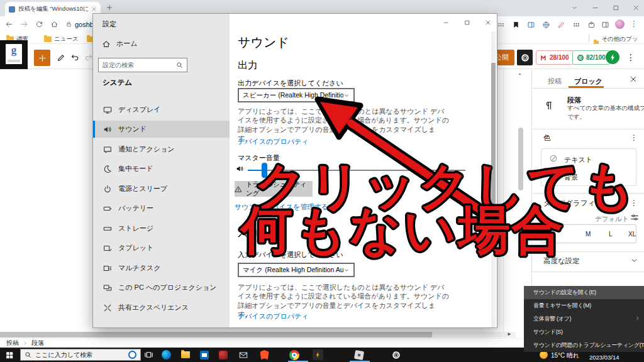 This screenshot has width=644, height=362. Describe the element at coordinates (632, 234) in the screenshot. I see `size-option-xl: XL` at that location.